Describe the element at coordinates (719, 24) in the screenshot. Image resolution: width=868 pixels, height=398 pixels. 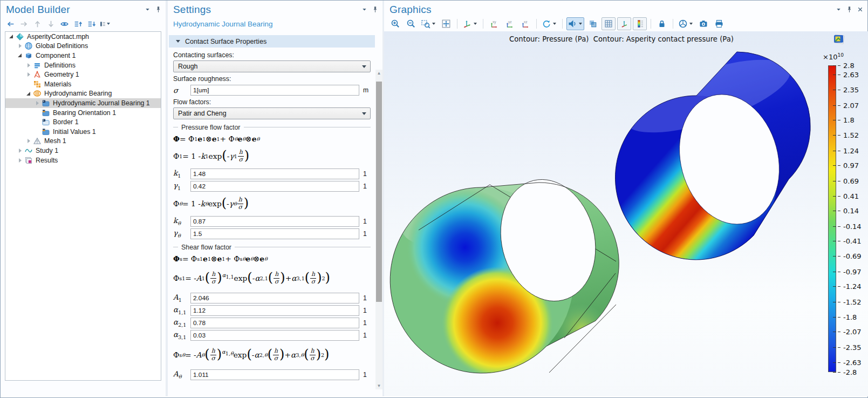
I see `print-button` at that location.